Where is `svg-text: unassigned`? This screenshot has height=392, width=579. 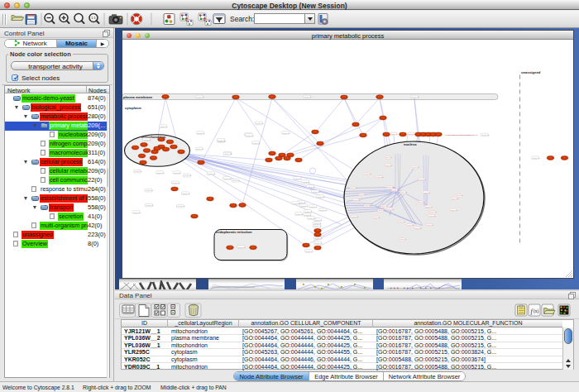
svg-text: unassigned is located at coordinates (531, 73).